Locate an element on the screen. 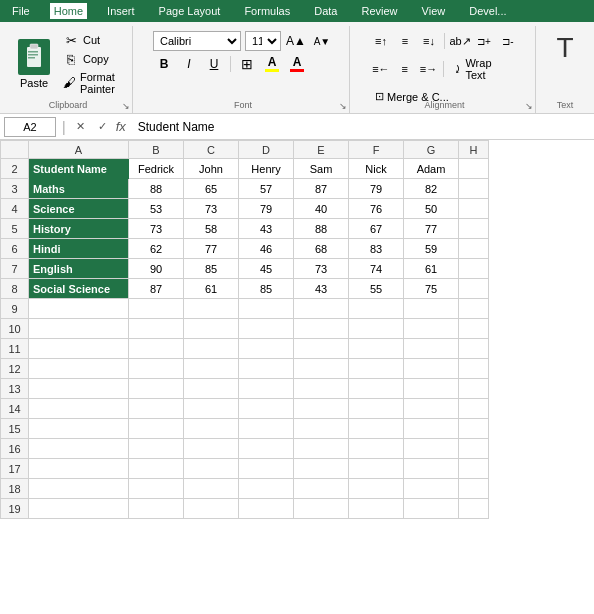  cell-e12 is located at coordinates (322, 369).